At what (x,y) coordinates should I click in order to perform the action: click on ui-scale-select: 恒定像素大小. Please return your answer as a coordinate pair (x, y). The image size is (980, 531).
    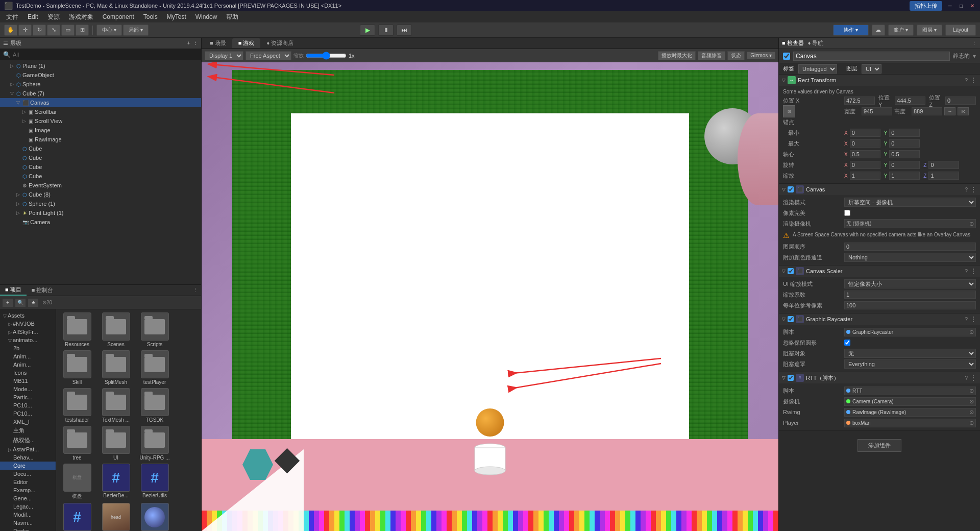
    Looking at the image, I should click on (910, 284).